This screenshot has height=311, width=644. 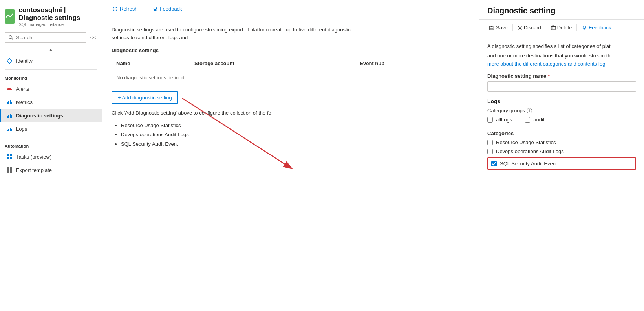 What do you see at coordinates (9, 170) in the screenshot?
I see `export-icon` at bounding box center [9, 170].